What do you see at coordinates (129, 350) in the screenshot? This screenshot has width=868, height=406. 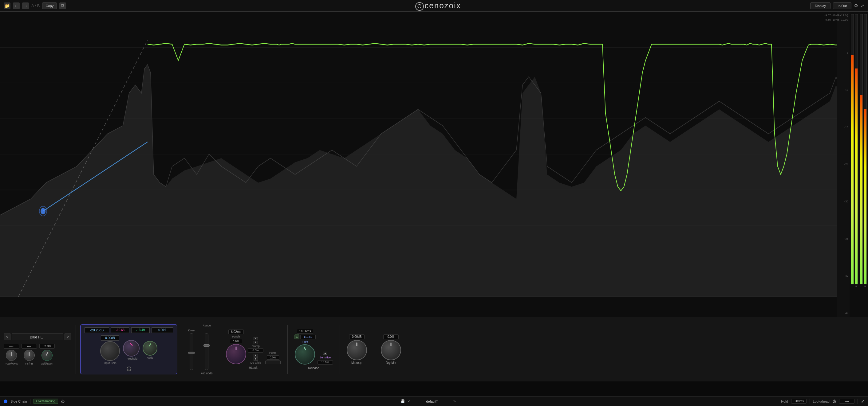 I see `comp-knobs: 0.00dB Input Gain Threshold` at bounding box center [129, 350].